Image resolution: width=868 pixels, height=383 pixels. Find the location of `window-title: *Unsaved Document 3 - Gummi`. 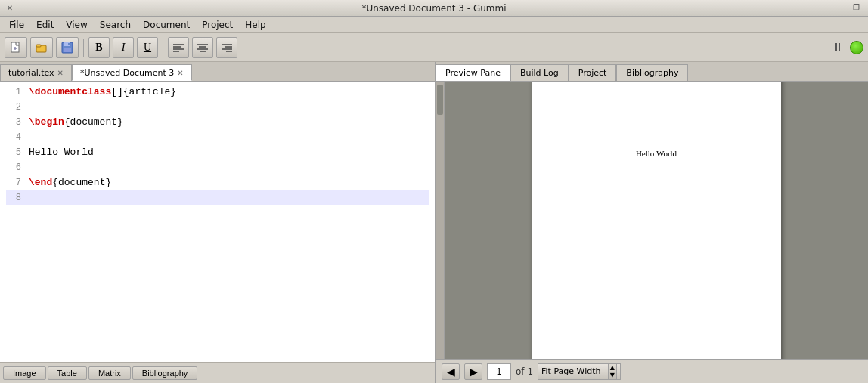

window-title: *Unsaved Document 3 - Gummi is located at coordinates (434, 8).